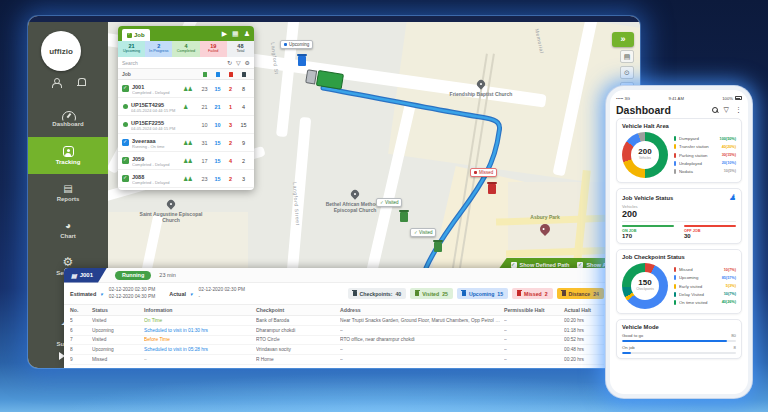 Image resolution: width=768 pixels, height=412 pixels. I want to click on count-upcoming: 10, so click(218, 125).